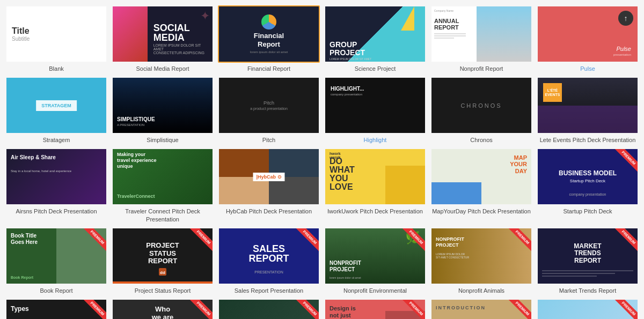 The width and height of the screenshot is (644, 319). I want to click on template-label-mapyourday: MapYourDay Pitch Deck Presentation, so click(481, 211).